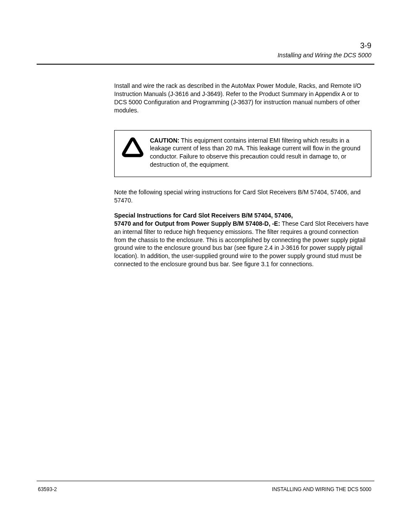 This screenshot has height=532, width=411. I want to click on footer-doc-number: 63593-2, so click(47, 489).